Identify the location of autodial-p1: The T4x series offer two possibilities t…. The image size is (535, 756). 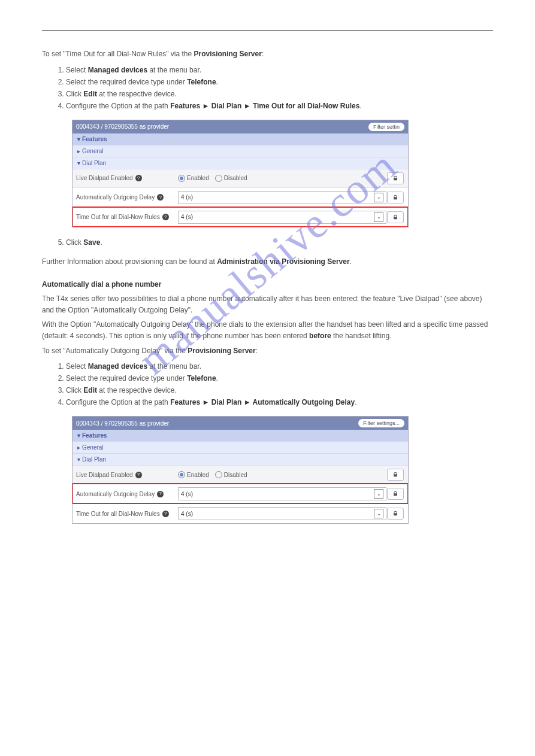
(267, 304).